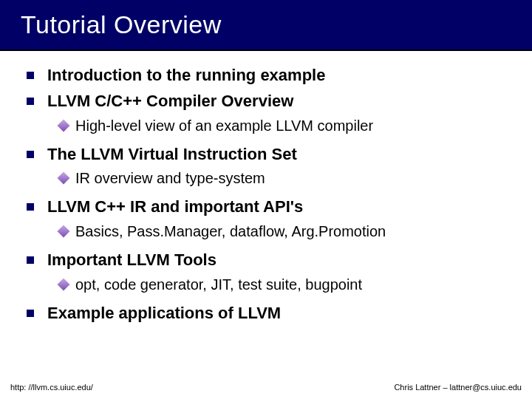 This screenshot has width=532, height=399. What do you see at coordinates (266, 102) in the screenshot?
I see `list-item: LLVM C/C++ Compiler Overview` at bounding box center [266, 102].